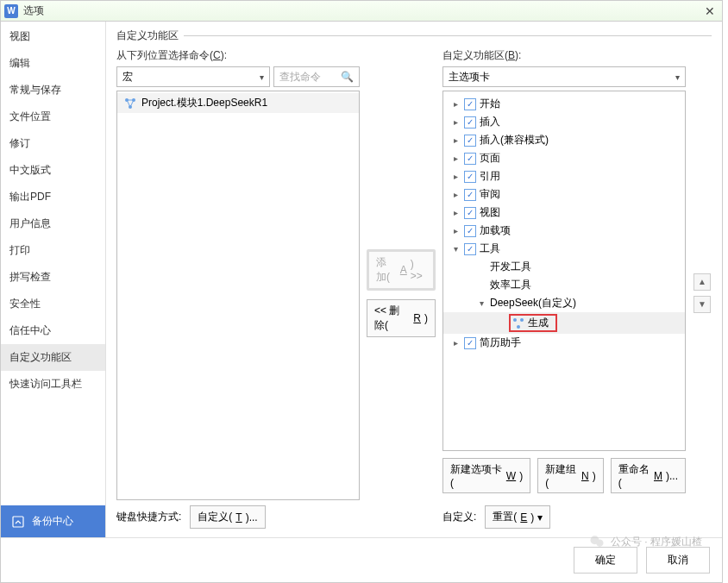  What do you see at coordinates (564, 285) in the screenshot?
I see `tree-node: 效率工具` at bounding box center [564, 285].